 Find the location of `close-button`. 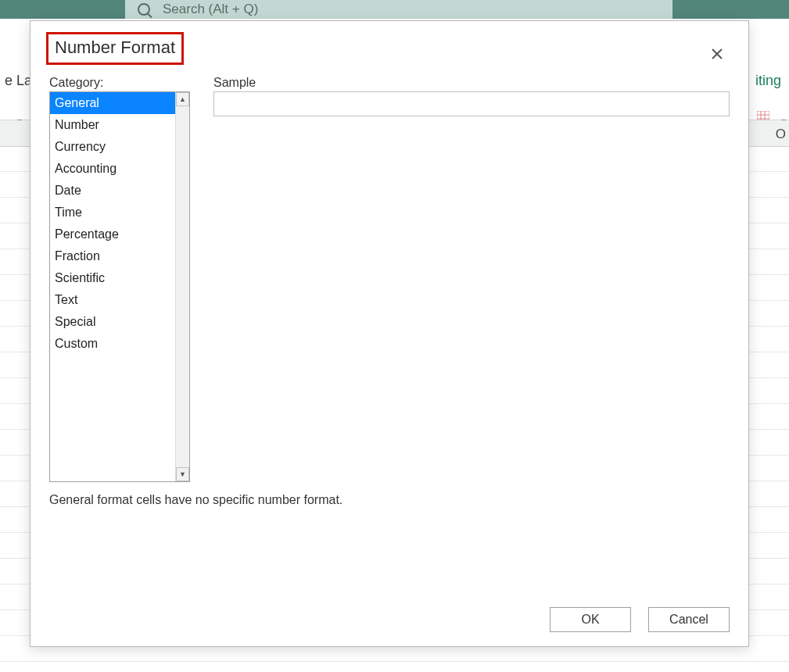

close-button is located at coordinates (717, 54).